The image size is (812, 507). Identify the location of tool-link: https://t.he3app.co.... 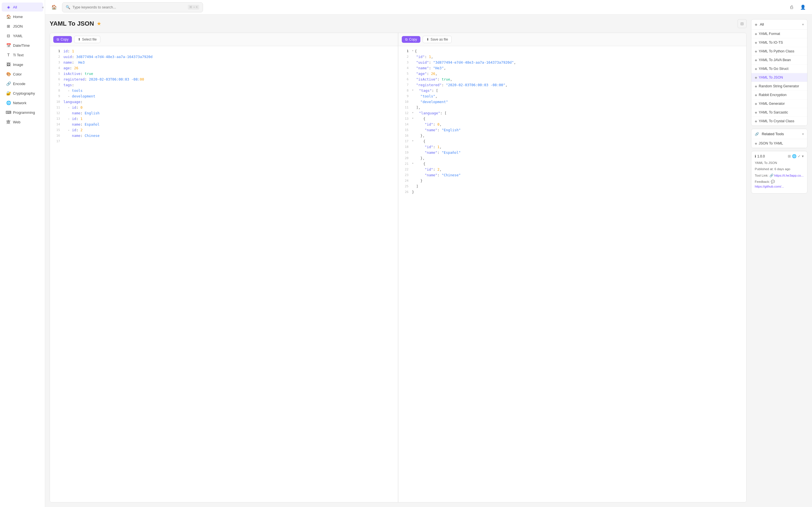
(789, 175).